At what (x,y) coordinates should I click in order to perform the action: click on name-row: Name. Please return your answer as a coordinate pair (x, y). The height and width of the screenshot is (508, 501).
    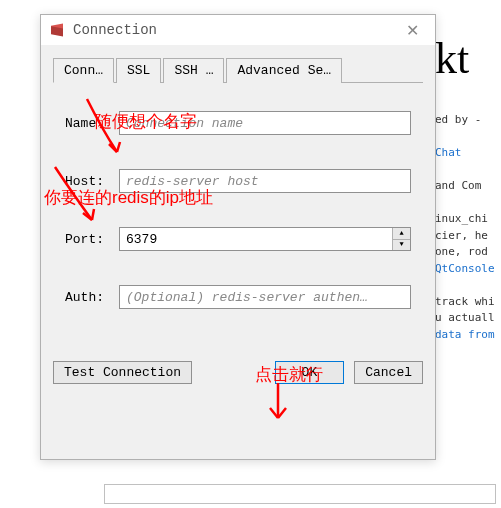
    Looking at the image, I should click on (238, 123).